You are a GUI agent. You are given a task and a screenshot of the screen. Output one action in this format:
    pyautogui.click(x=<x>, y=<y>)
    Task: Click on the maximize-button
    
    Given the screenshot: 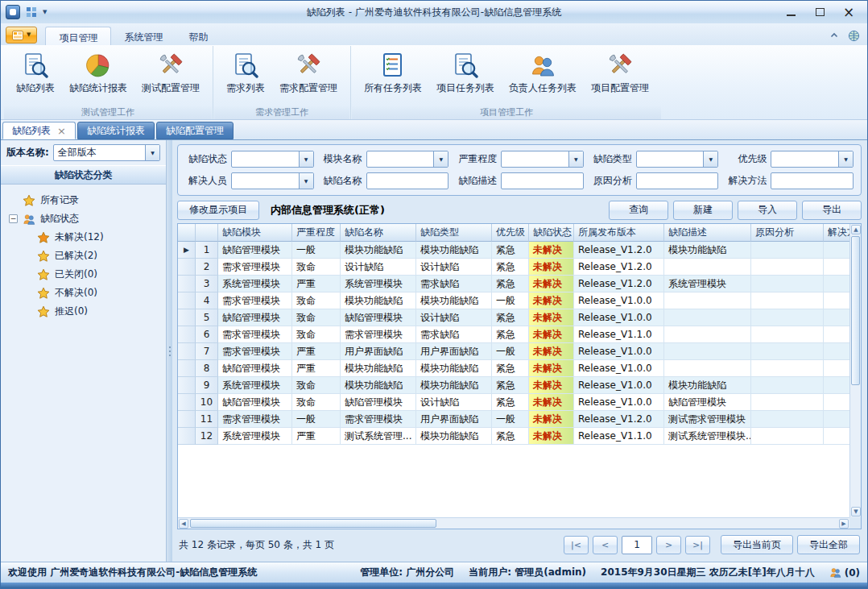 What is the action you would take?
    pyautogui.click(x=820, y=12)
    